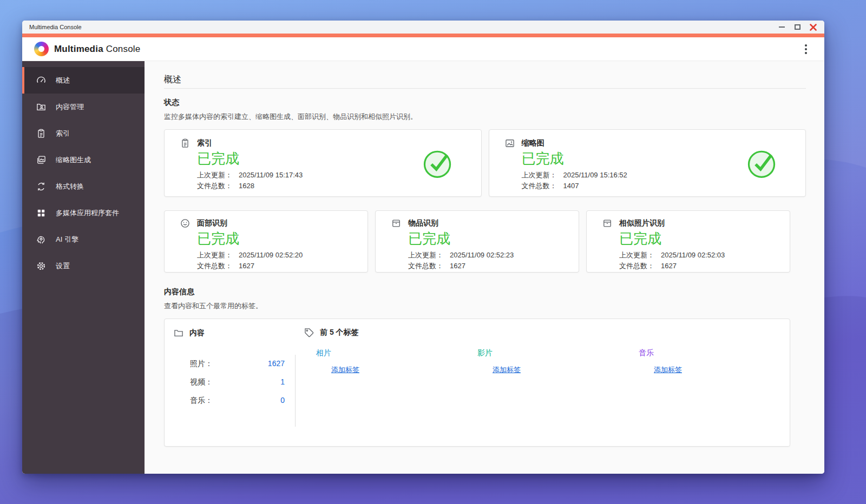  What do you see at coordinates (403, 27) in the screenshot?
I see `window-title: Multimedia Console` at bounding box center [403, 27].